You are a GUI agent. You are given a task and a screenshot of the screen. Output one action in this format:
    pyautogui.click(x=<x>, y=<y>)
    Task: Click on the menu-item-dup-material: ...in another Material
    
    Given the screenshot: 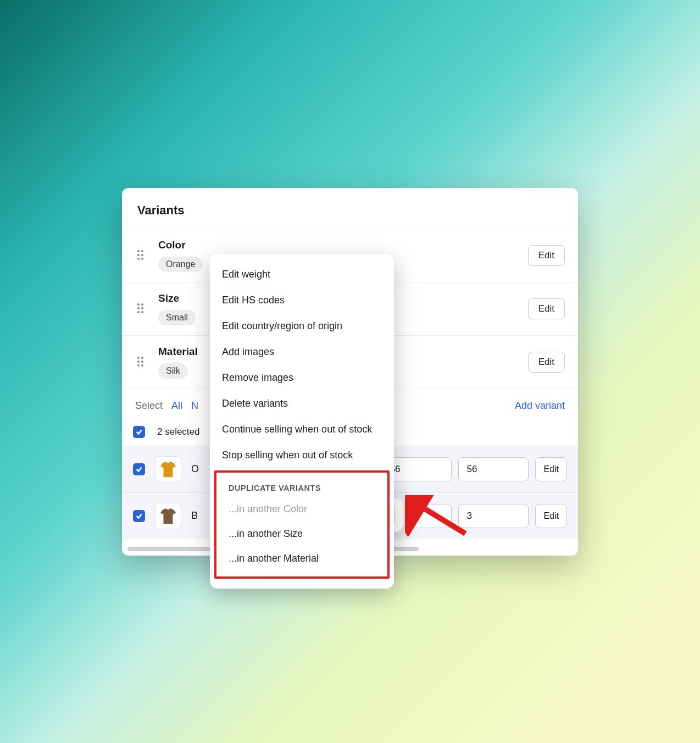 What is the action you would take?
    pyautogui.click(x=302, y=558)
    